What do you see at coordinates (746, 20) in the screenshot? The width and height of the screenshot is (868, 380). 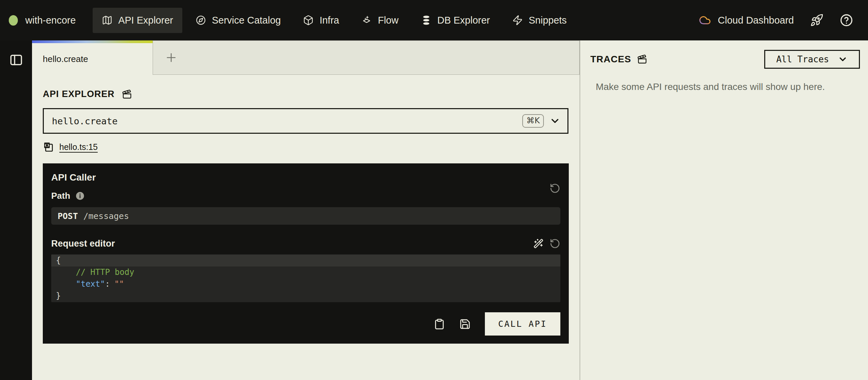 I see `cloud-dashboard-link: Cloud Dashboard` at bounding box center [746, 20].